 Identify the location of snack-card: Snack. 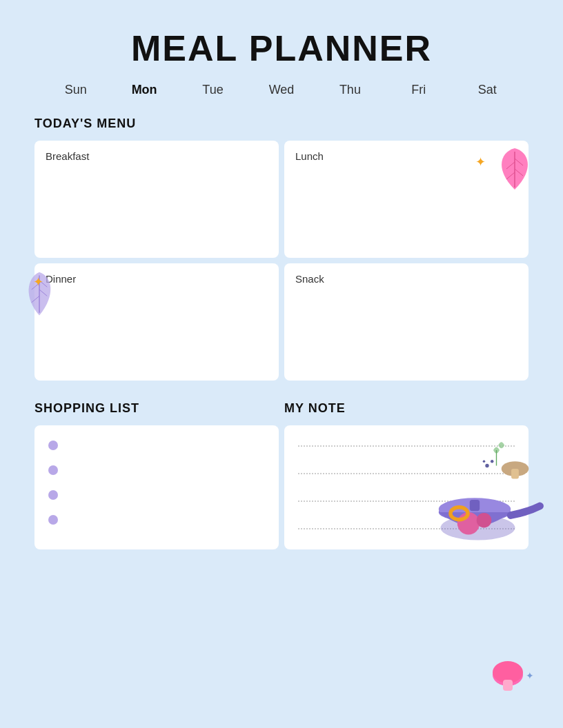
(406, 322).